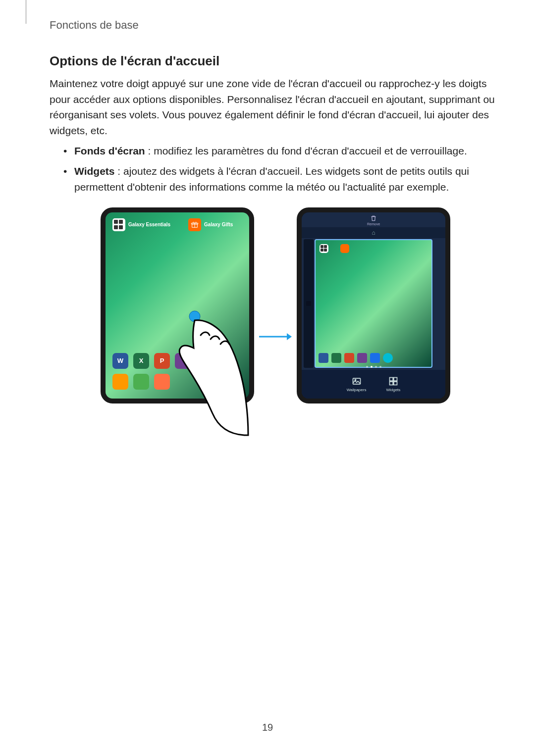  Describe the element at coordinates (309, 303) in the screenshot. I see `side-panel` at that location.